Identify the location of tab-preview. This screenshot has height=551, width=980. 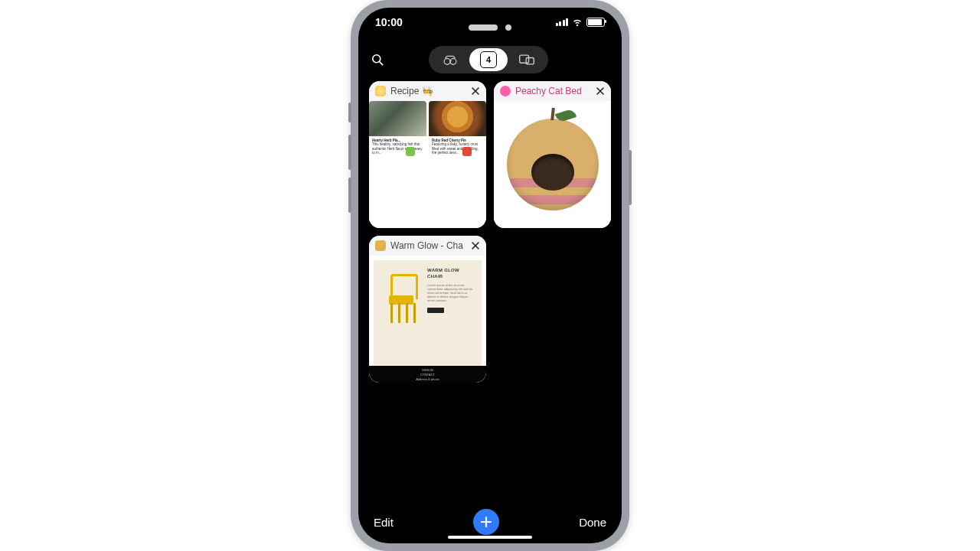
(553, 165).